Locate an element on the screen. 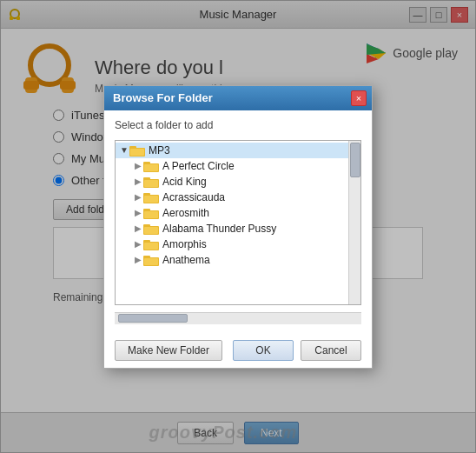 The image size is (476, 453). folder-icon-anathema is located at coordinates (151, 260).